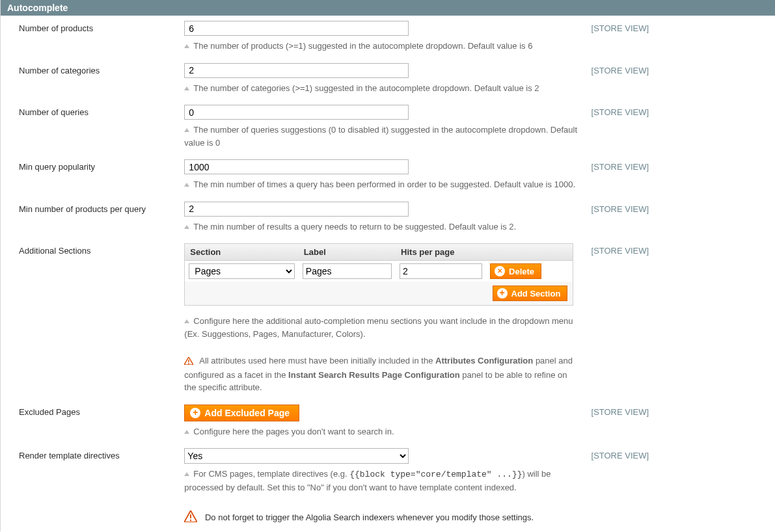 Image resolution: width=775 pixels, height=532 pixels. Describe the element at coordinates (500, 271) in the screenshot. I see `close-icon` at that location.